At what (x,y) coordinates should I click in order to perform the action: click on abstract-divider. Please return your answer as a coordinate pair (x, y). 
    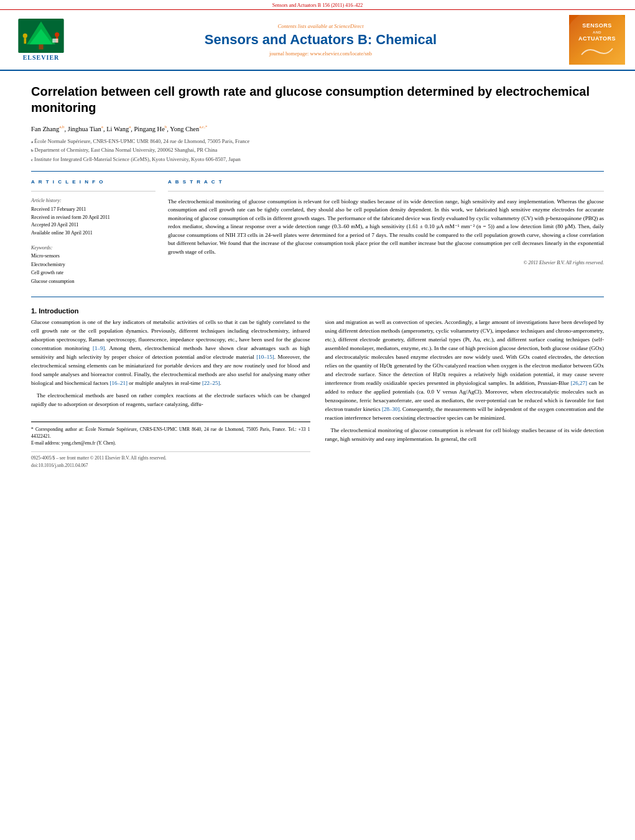
    Looking at the image, I should click on (386, 192).